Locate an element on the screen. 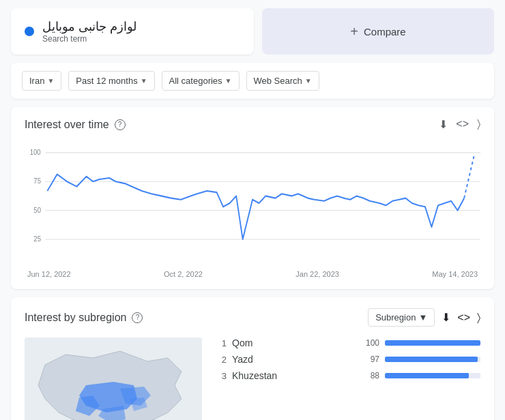 Image resolution: width=505 pixels, height=420 pixels. chart-title-row: Interest over time ? is located at coordinates (75, 125).